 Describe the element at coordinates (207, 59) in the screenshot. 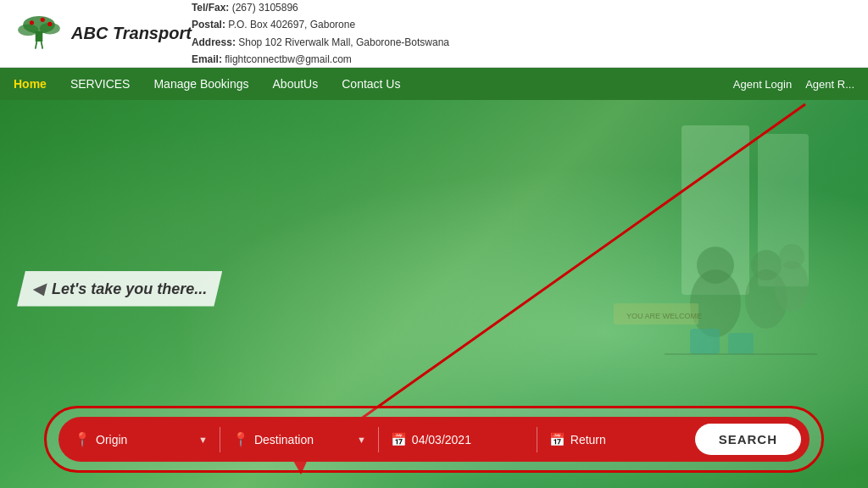

I see `email-label: Email:` at that location.